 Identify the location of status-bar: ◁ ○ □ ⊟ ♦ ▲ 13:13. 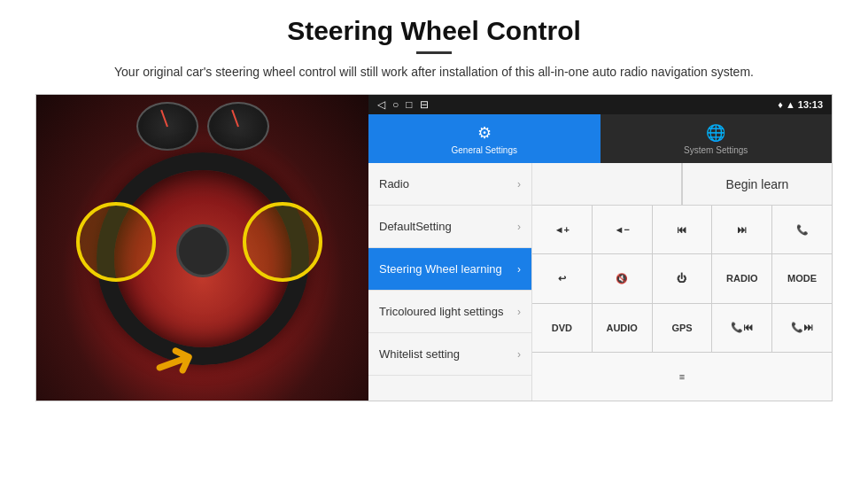
(601, 105).